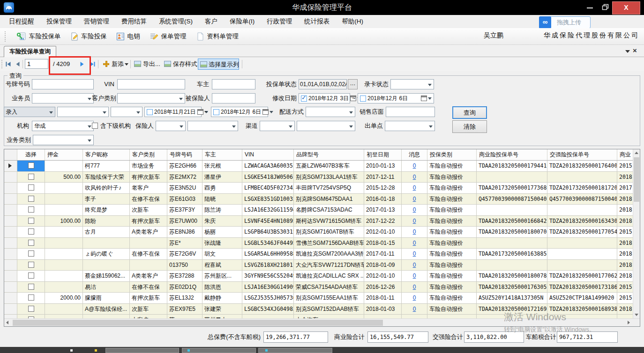 This screenshot has height=353, width=644. What do you see at coordinates (606, 7) in the screenshot?
I see `maximize-button` at bounding box center [606, 7].